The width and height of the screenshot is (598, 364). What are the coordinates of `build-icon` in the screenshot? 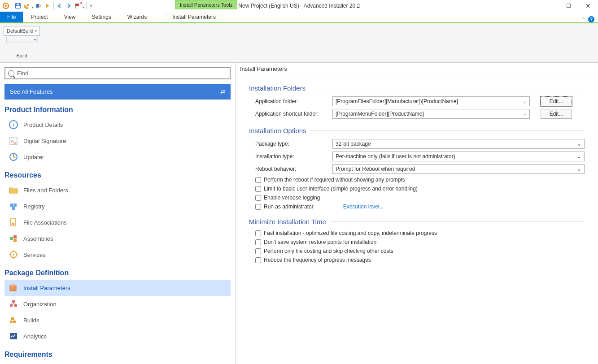 It's located at (27, 6).